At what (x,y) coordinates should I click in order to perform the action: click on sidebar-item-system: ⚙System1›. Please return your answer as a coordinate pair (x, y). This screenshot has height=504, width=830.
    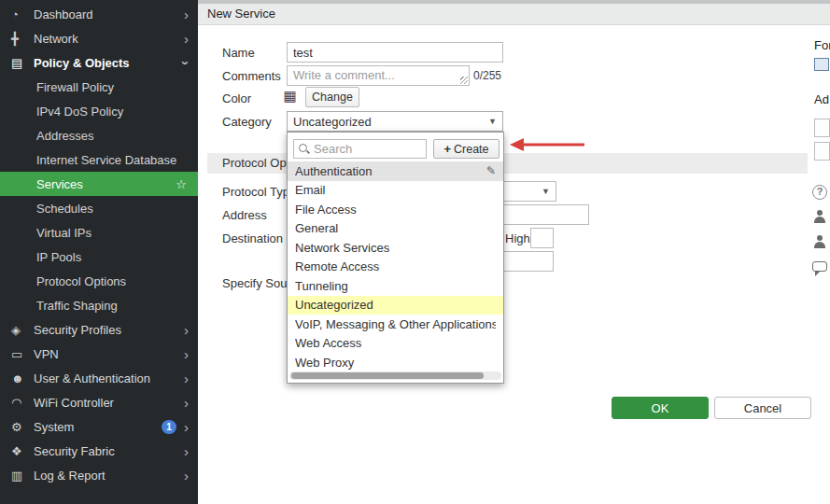
    Looking at the image, I should click on (99, 427).